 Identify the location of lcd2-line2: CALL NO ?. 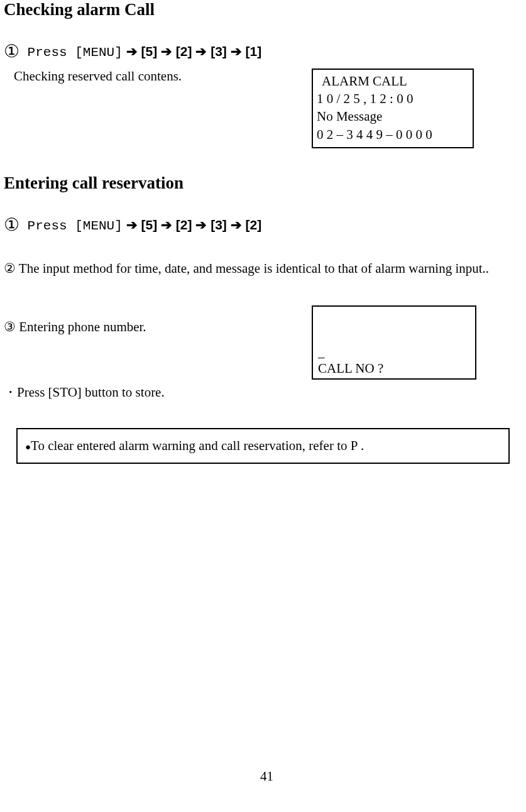
(351, 368).